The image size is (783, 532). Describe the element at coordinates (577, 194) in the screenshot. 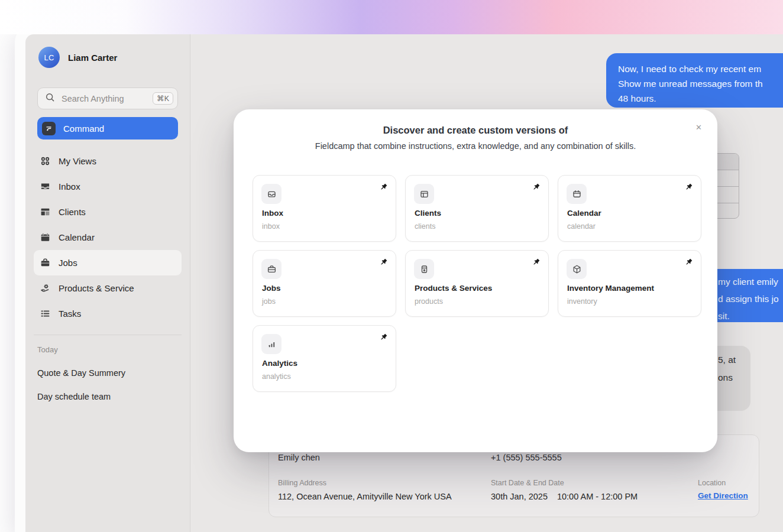

I see `calendar-outline-icon` at that location.